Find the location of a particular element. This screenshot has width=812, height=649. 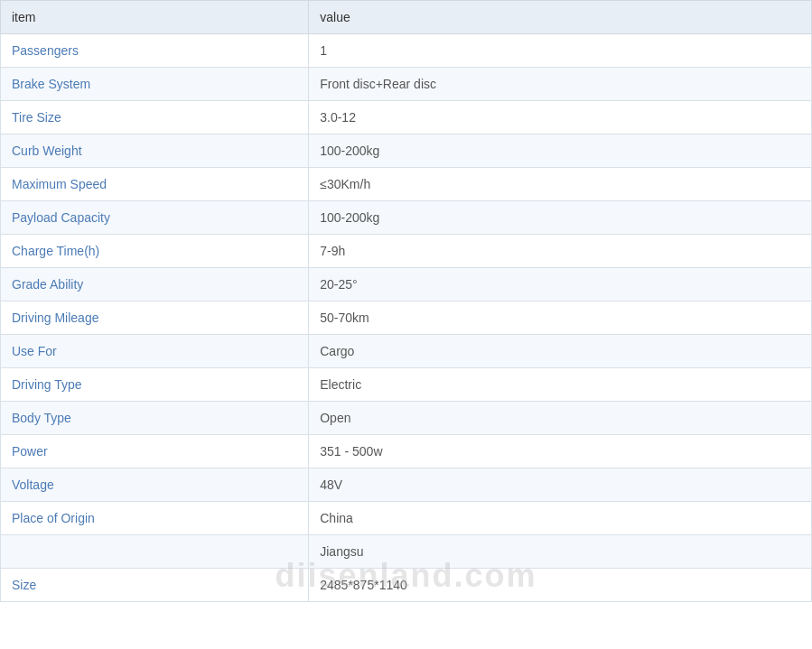

table-row: Use ForCargo is located at coordinates (406, 352).